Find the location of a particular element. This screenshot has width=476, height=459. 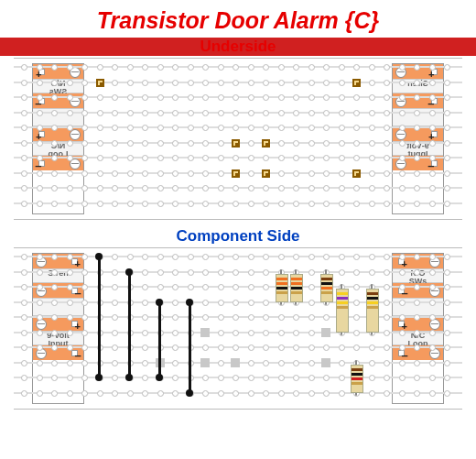

page-title: Transistor Door Alarm {C} is located at coordinates (238, 16).